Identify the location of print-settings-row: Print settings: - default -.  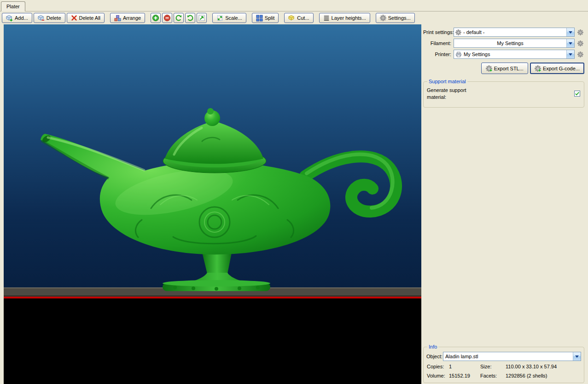
(504, 32).